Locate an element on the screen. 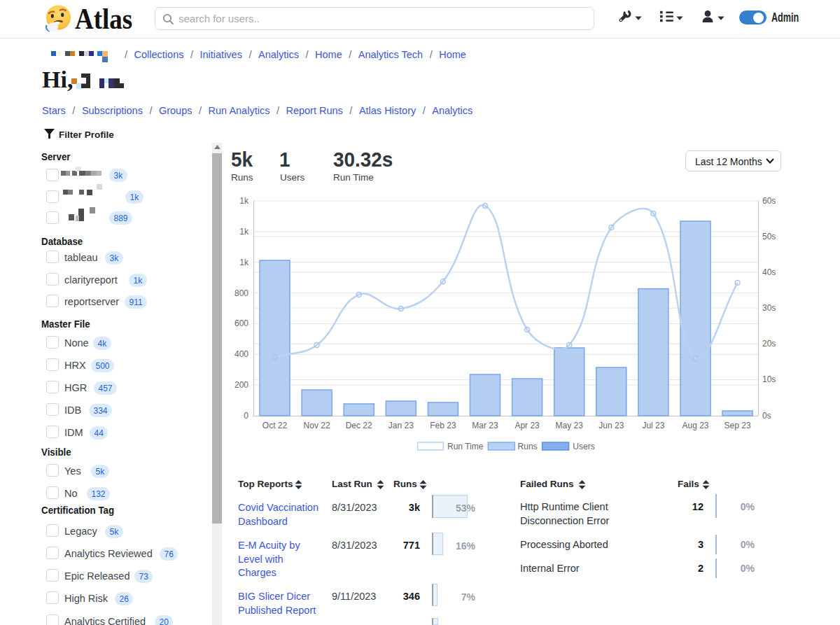  svg-text: 600 is located at coordinates (241, 323).